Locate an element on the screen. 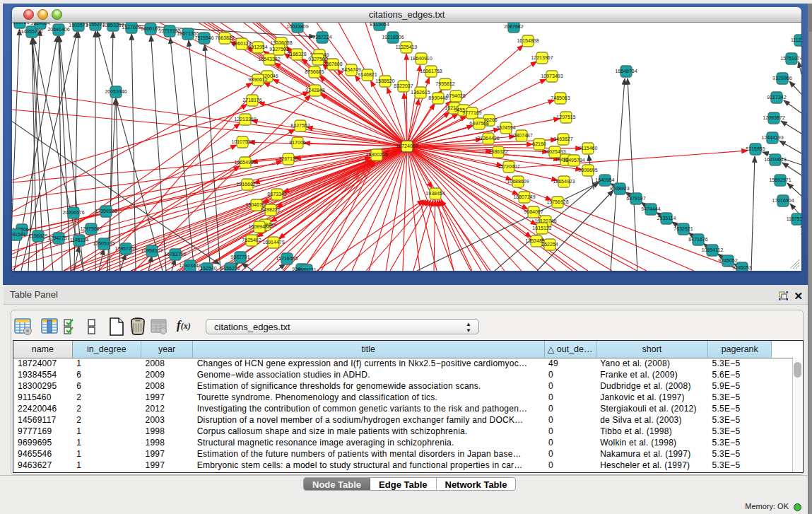  svg-text: 8427552 is located at coordinates (300, 126).